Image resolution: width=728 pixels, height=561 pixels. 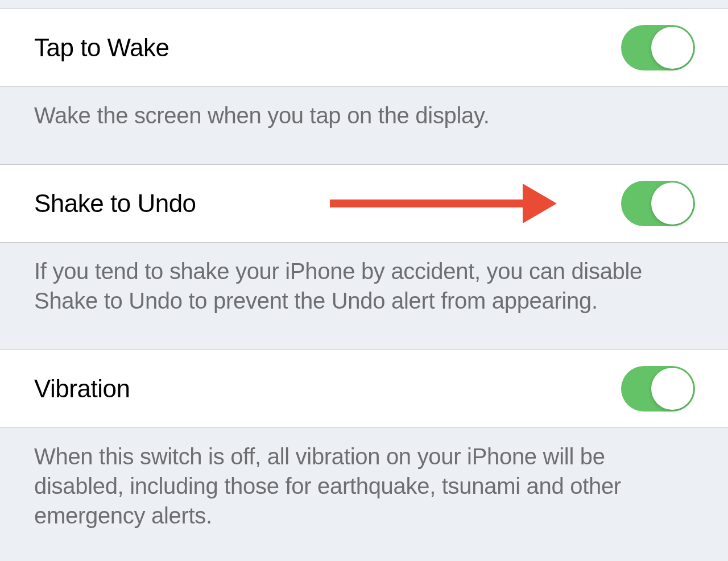 What do you see at coordinates (364, 48) in the screenshot?
I see `setting-row-tap-to-wake: Tap to Wake` at bounding box center [364, 48].